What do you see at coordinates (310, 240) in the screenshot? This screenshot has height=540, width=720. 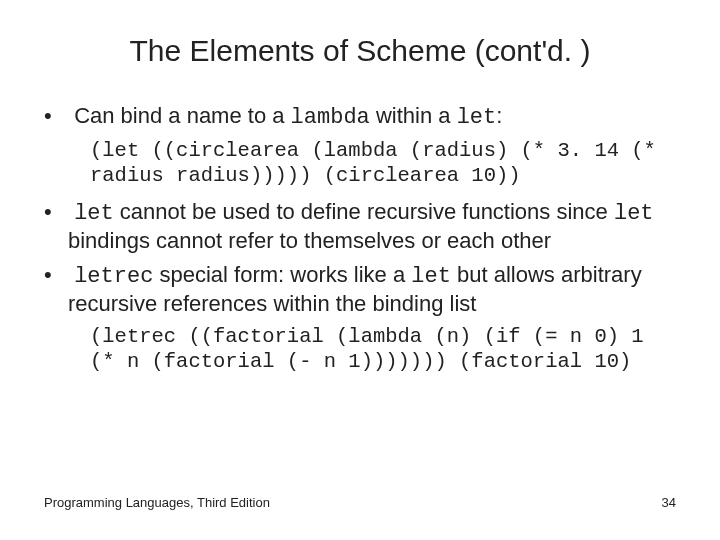 I see `text: bindings cannot refer to themselves or e…` at bounding box center [310, 240].